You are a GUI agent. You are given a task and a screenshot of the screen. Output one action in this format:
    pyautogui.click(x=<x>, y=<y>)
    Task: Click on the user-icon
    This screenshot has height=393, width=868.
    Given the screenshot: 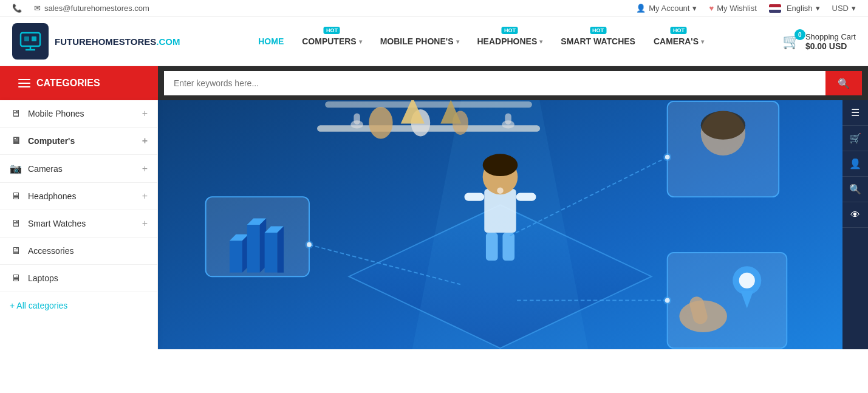 What is the action you would take?
    pyautogui.click(x=641, y=9)
    